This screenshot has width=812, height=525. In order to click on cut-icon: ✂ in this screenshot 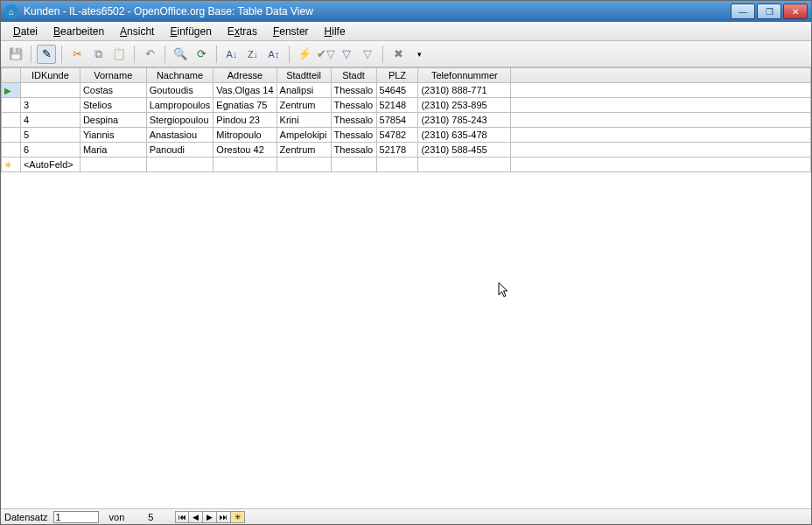, I will do `click(77, 54)`.